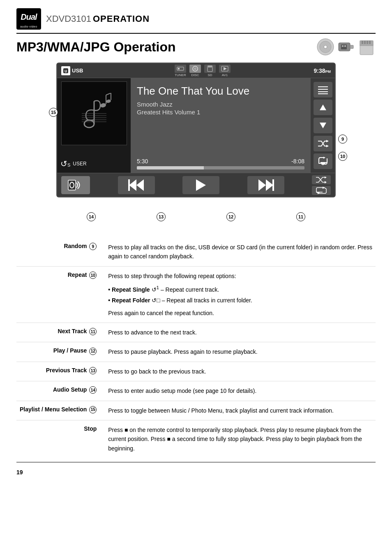  Describe the element at coordinates (60, 295) in the screenshot. I see `desc-label-repeat: Repeat 10` at that location.